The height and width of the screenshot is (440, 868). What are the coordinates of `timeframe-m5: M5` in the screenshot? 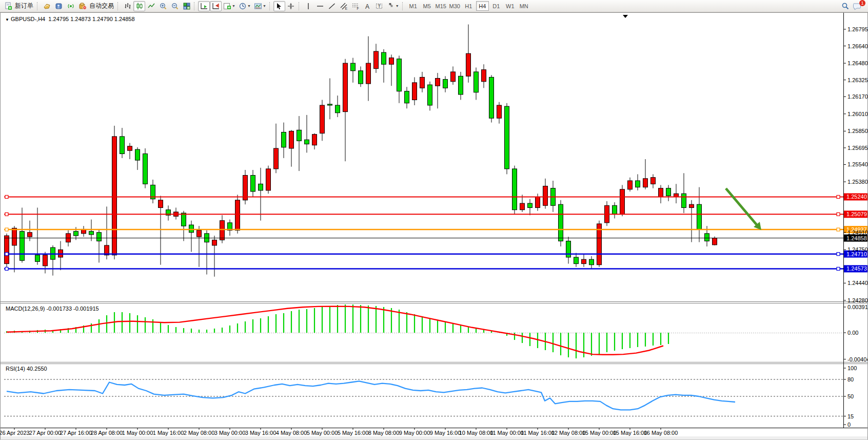 It's located at (427, 6).